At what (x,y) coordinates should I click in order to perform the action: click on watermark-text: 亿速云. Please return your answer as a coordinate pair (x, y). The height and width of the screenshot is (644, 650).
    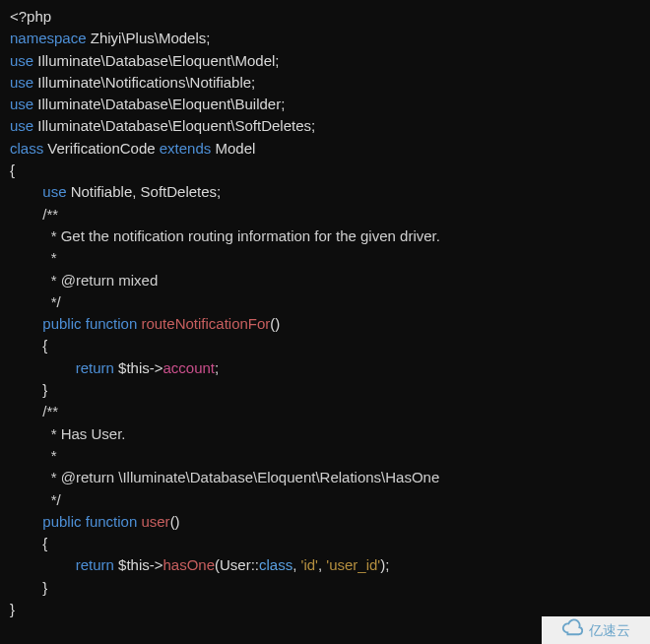
    Looking at the image, I should click on (610, 630).